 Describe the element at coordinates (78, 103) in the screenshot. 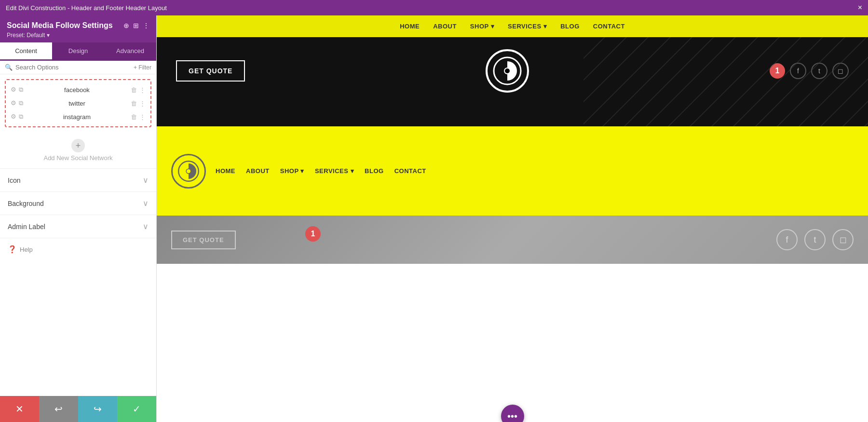

I see `list-item: ⚙ ⧉ twitter 🗑 ⋮` at that location.